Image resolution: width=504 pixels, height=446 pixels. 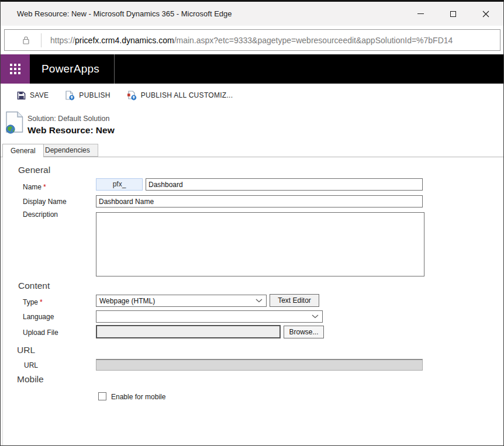 What do you see at coordinates (253, 40) in the screenshot?
I see `address-bar: https://pricefx.crm4.dynamics.com/main.a…` at bounding box center [253, 40].